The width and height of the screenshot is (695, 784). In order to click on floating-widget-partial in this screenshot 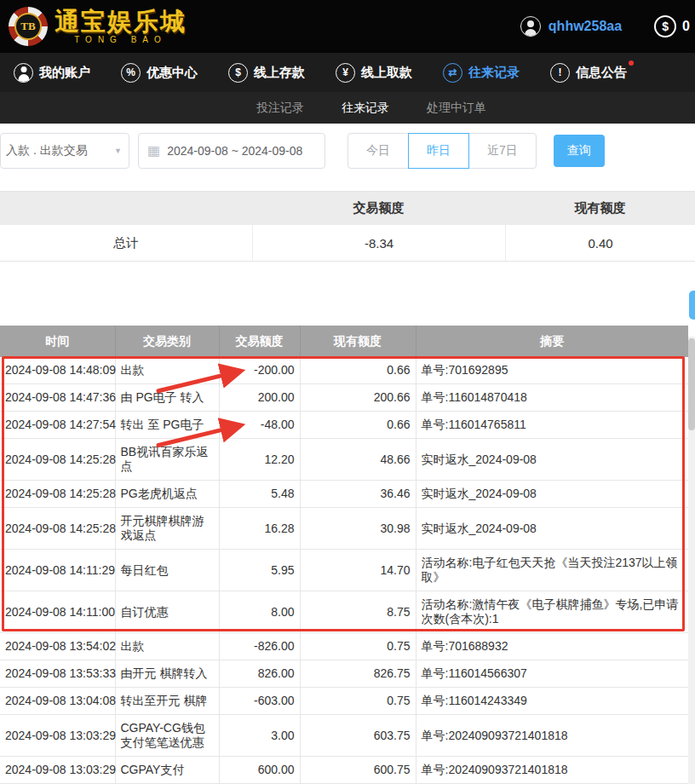, I will do `click(692, 305)`.